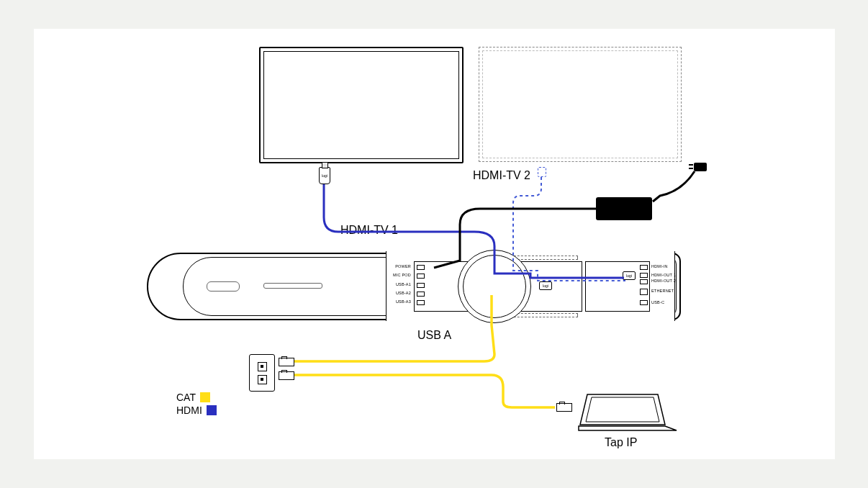 This screenshot has height=488, width=868. Describe the element at coordinates (403, 284) in the screenshot. I see `port-label: USB-A1` at that location.